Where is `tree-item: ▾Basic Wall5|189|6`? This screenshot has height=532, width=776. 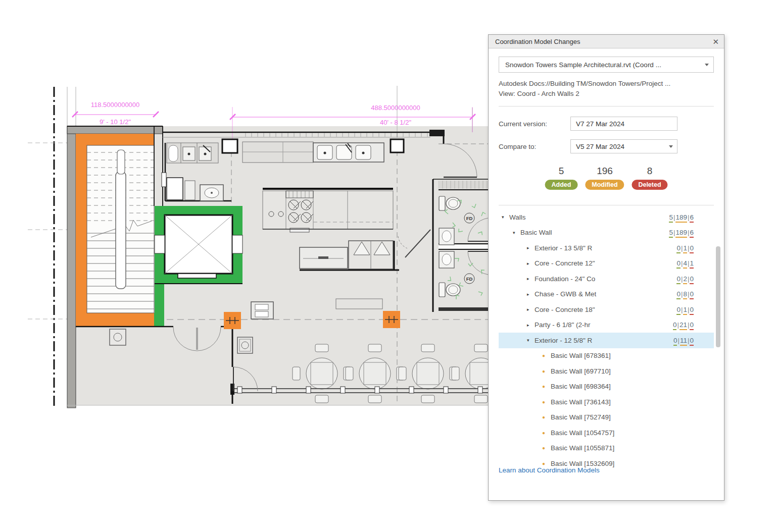 tree-item: ▾Basic Wall5|189|6 is located at coordinates (606, 233).